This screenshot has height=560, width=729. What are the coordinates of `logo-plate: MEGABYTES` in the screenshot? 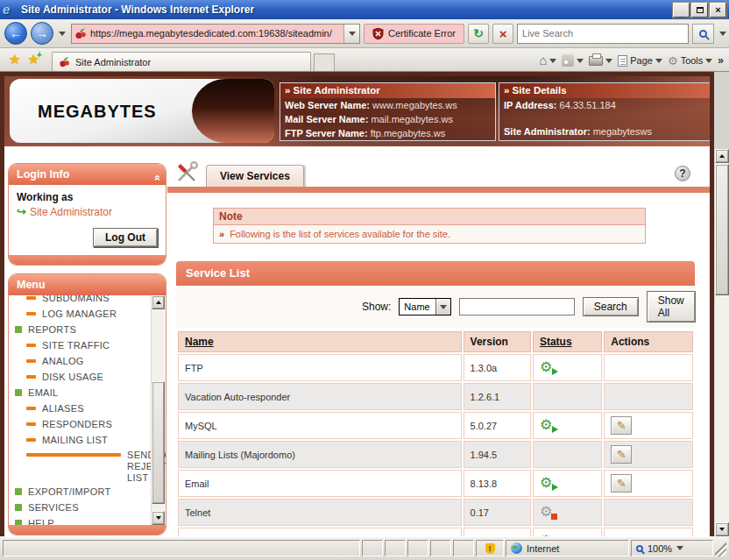 It's located at (142, 110).